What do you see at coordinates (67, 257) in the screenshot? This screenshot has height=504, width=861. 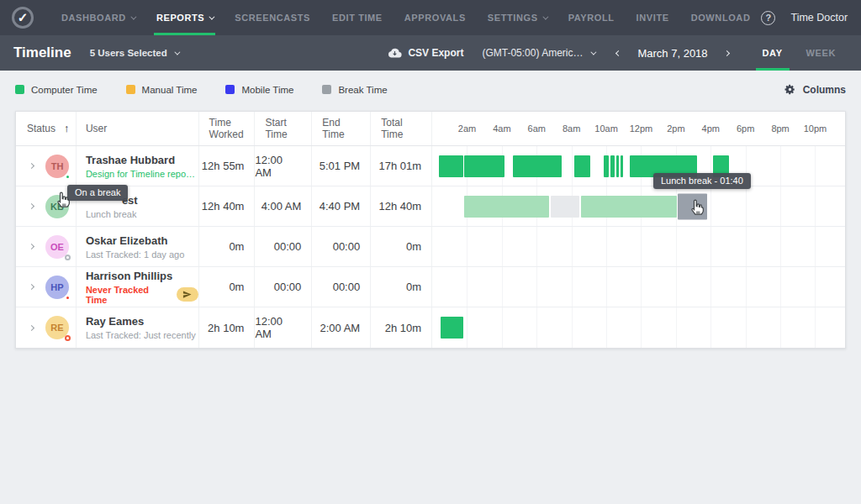 I see `status-dot` at bounding box center [67, 257].